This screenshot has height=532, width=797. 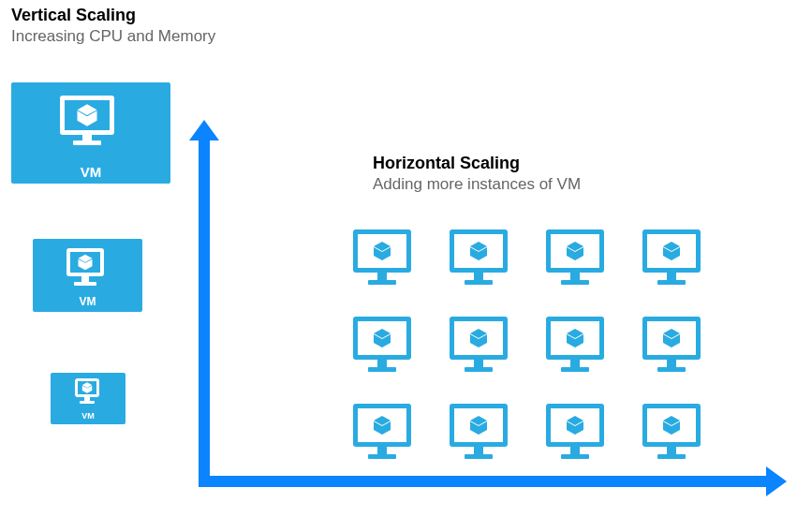 What do you see at coordinates (477, 174) in the screenshot?
I see `horizontal-scaling-header: Horizontal Scaling Adding more instances…` at bounding box center [477, 174].